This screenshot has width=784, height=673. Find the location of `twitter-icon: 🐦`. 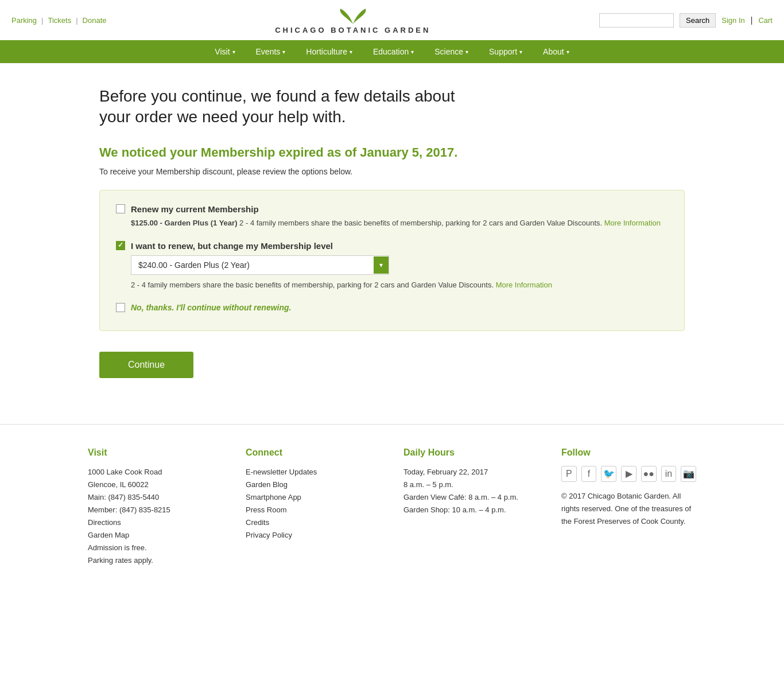

twitter-icon: 🐦 is located at coordinates (608, 474).